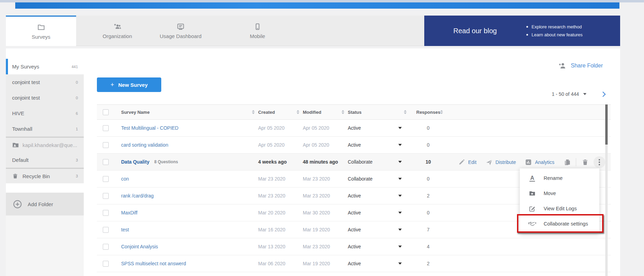 The image size is (644, 276). Describe the element at coordinates (606, 190) in the screenshot. I see `table-scrollbar-track` at that location.